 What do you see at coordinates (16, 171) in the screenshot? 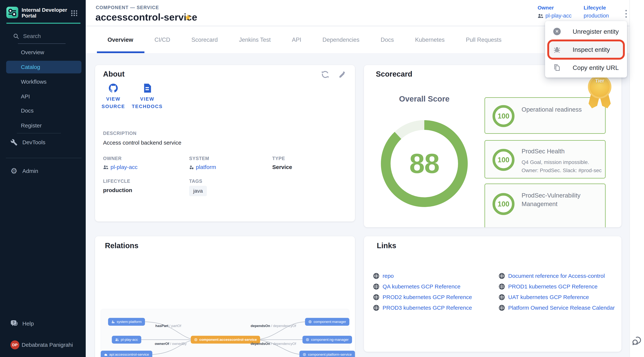
I see `gear-icon: ⚙` at bounding box center [16, 171].